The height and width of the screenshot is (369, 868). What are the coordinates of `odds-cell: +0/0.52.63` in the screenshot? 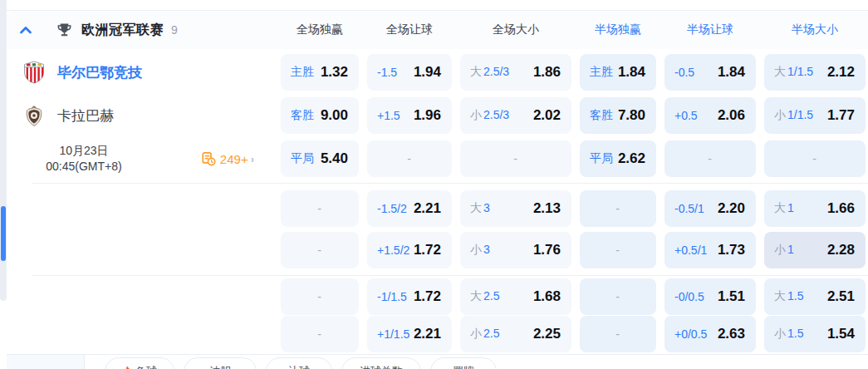 It's located at (710, 334).